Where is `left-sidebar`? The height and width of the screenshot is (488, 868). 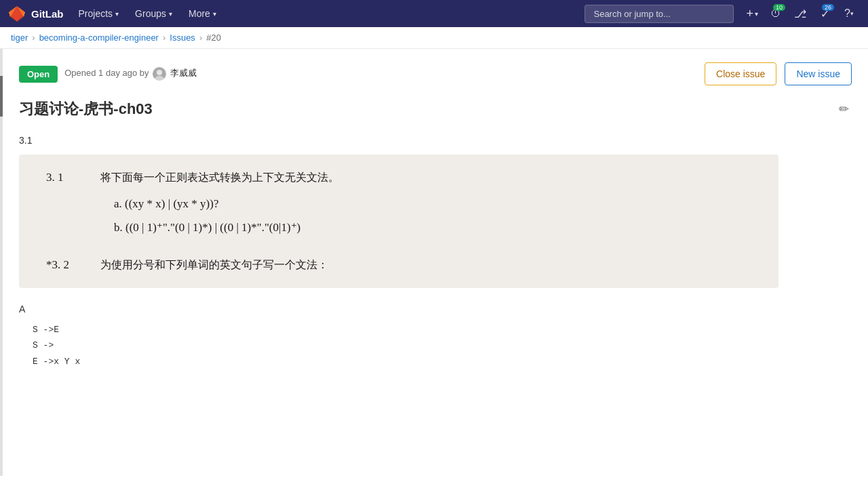
left-sidebar is located at coordinates (1, 262).